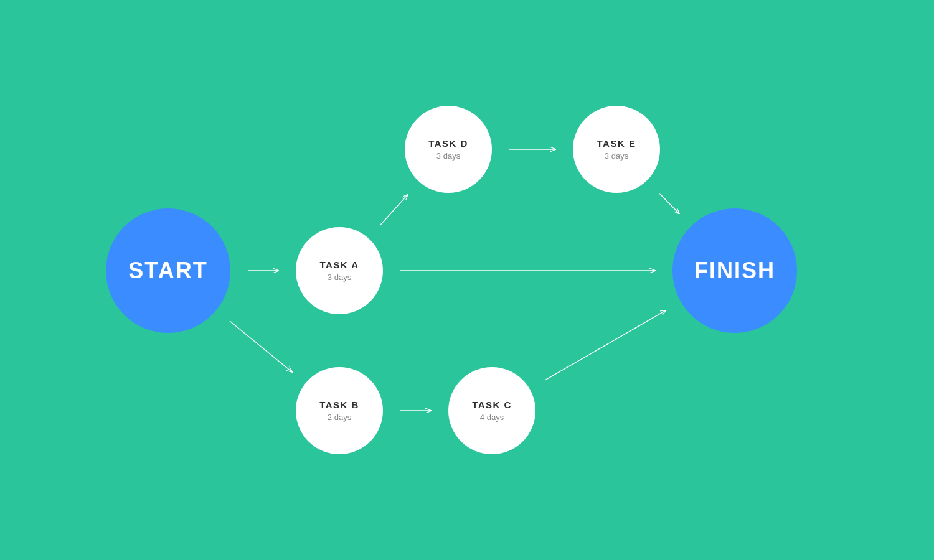 The height and width of the screenshot is (560, 934). Describe the element at coordinates (448, 143) in the screenshot. I see `node-task-d-title: TASK D` at that location.